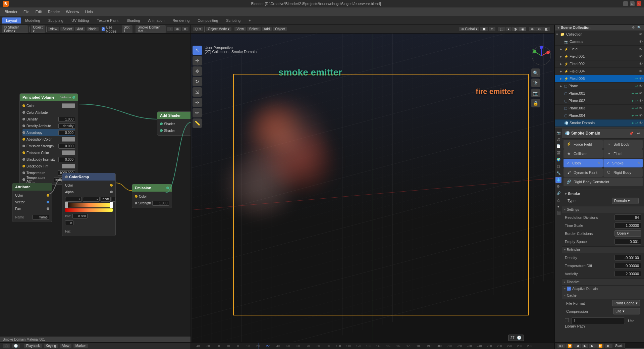 Image resolution: width=644 pixels, height=349 pixels. I want to click on props-object-icon: ▢, so click(558, 166).